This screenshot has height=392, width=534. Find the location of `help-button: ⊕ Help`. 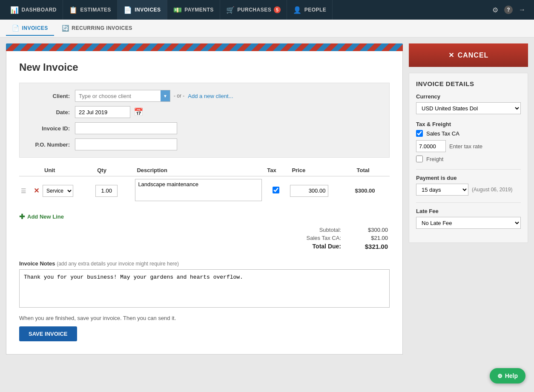

help-button: ⊕ Help is located at coordinates (508, 376).